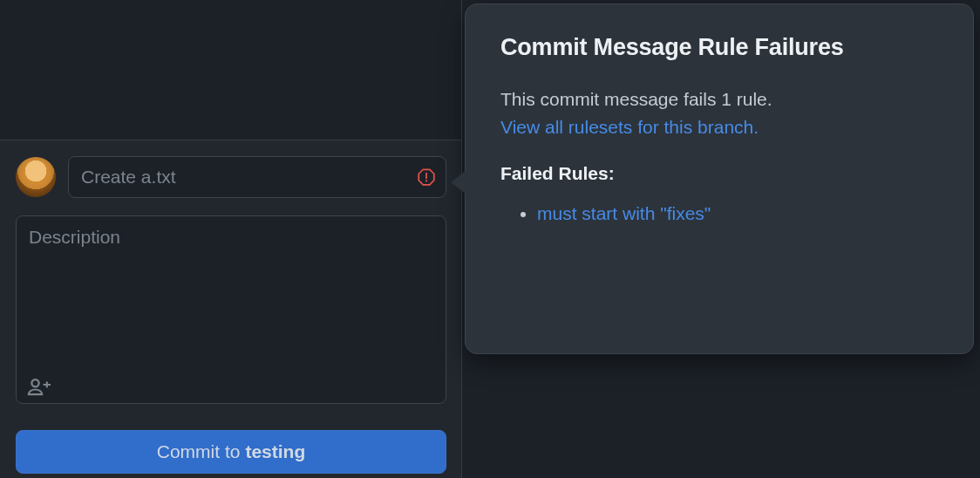 The image size is (980, 478). Describe the element at coordinates (719, 174) in the screenshot. I see `failed-rules-heading: Failed Rules:` at that location.